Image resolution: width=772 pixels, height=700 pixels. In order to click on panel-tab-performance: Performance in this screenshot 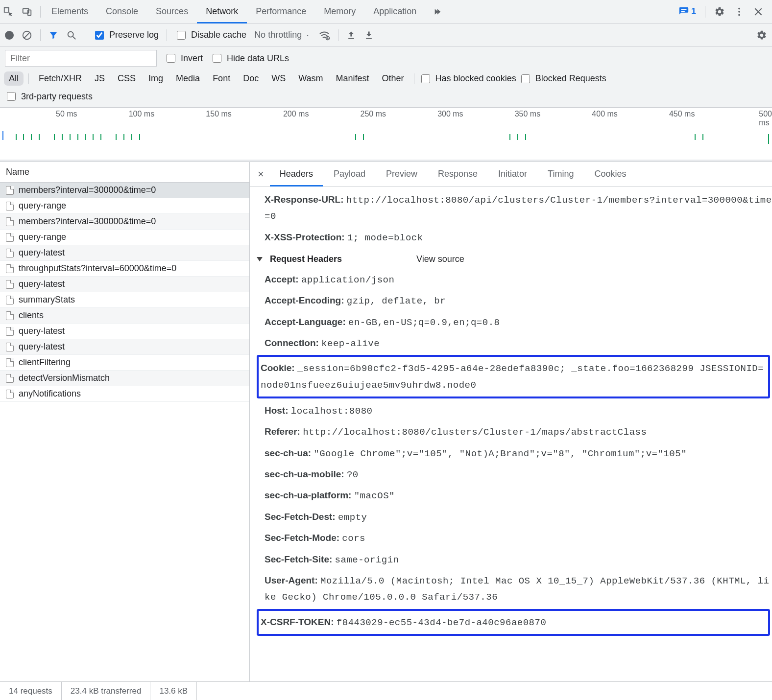, I will do `click(281, 12)`.